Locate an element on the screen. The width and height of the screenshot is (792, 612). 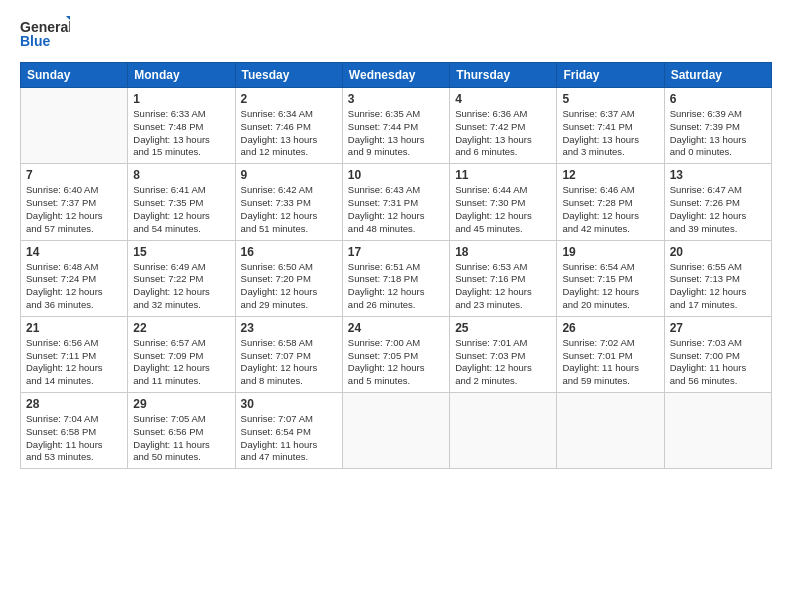
day-info: Sunrise: 7:00 AM Sunset: 7:05 PM Dayligh… is located at coordinates (396, 362).